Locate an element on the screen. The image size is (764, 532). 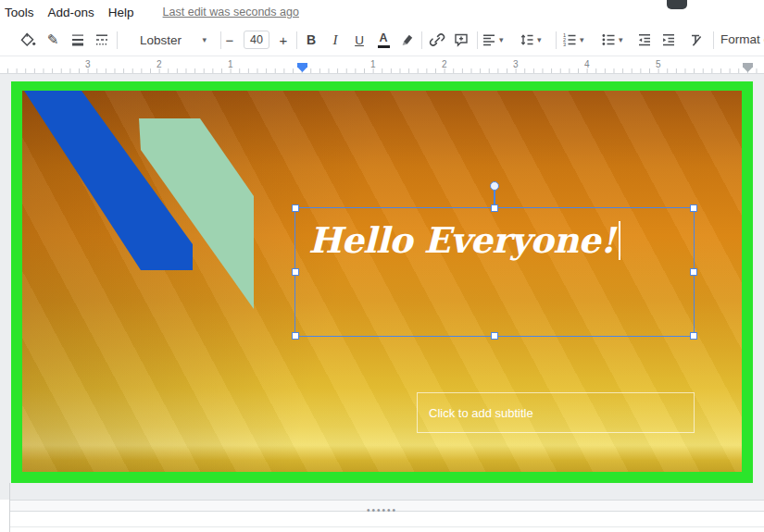
indent-marker is located at coordinates (302, 68).